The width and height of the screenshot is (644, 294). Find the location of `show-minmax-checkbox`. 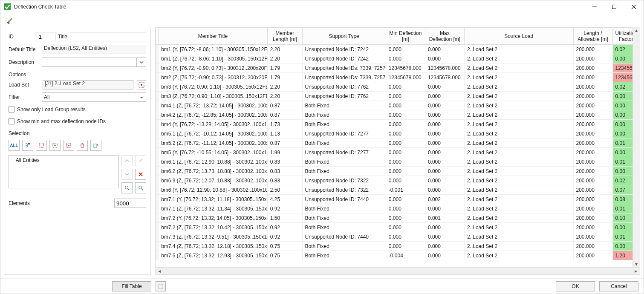

show-minmax-checkbox is located at coordinates (12, 121).